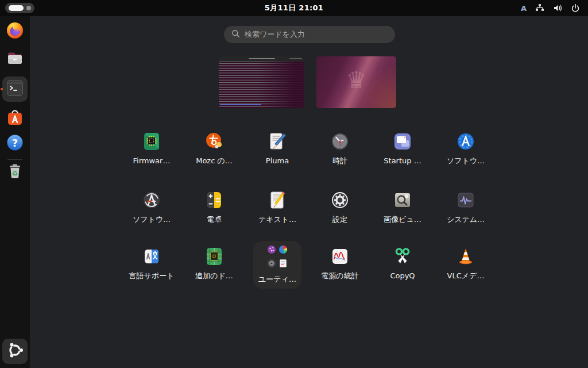  What do you see at coordinates (466, 148) in the screenshot?
I see `app-software-updater: ソフトウ…` at bounding box center [466, 148].